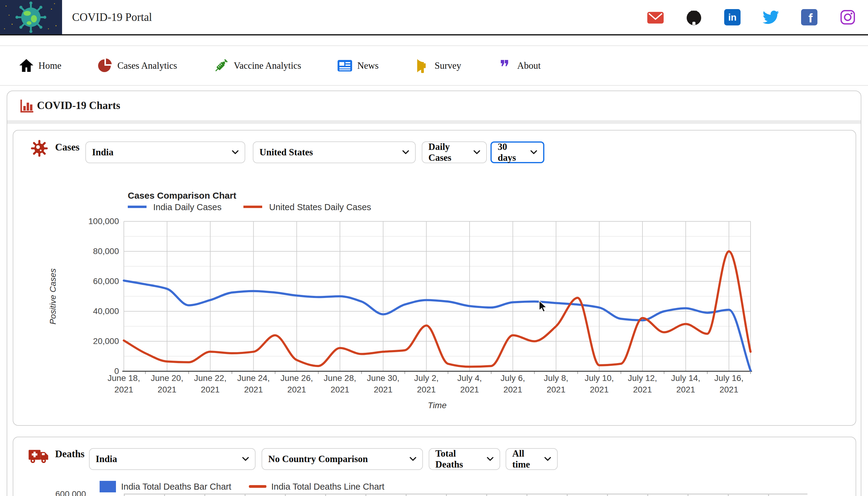  Describe the element at coordinates (221, 66) in the screenshot. I see `syringe-icon` at that location.